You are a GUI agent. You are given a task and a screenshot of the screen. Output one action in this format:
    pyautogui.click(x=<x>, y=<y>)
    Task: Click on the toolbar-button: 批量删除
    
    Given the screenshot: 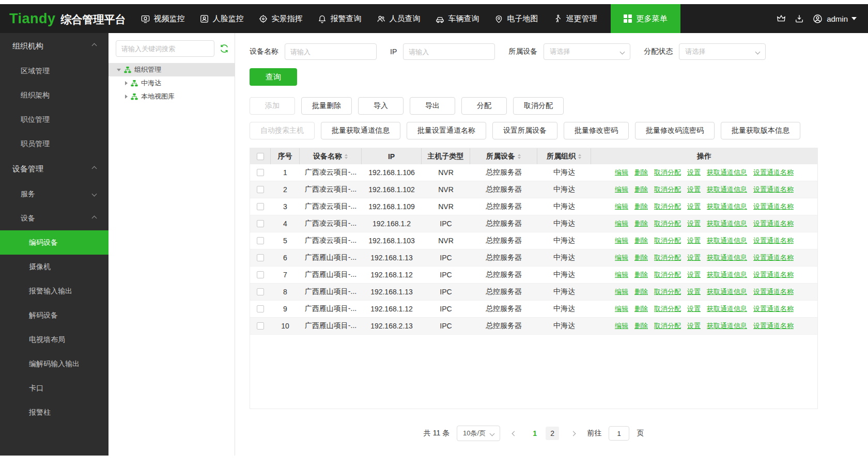 What is the action you would take?
    pyautogui.click(x=327, y=106)
    